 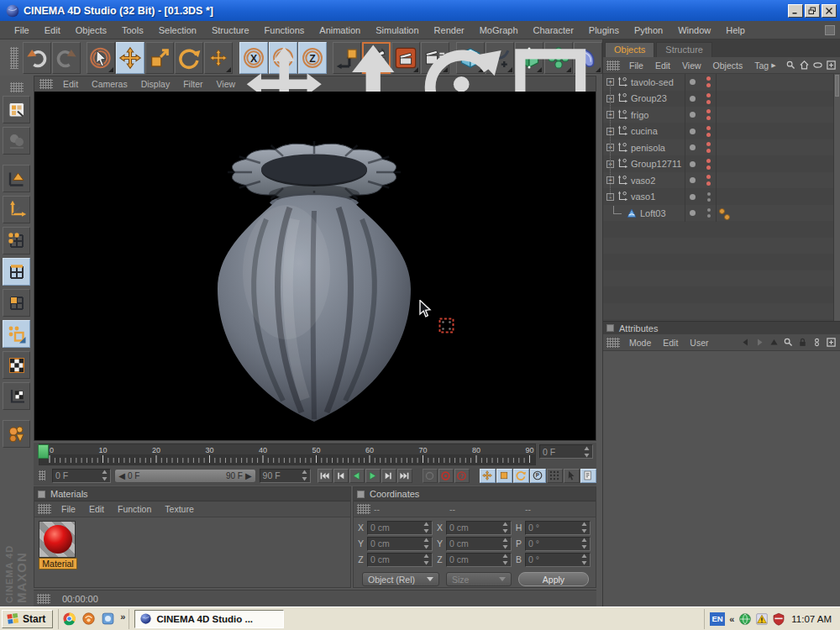 What do you see at coordinates (134, 509) in the screenshot?
I see `materials-menu-function: Function` at bounding box center [134, 509].